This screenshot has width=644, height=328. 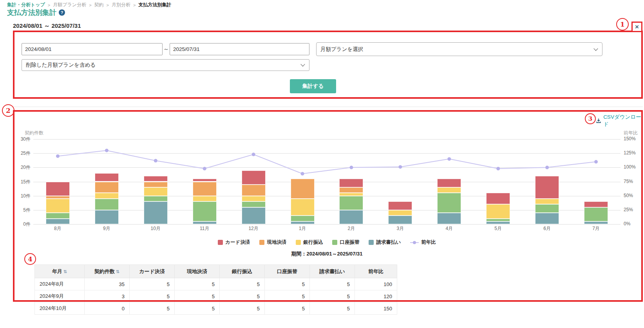 What do you see at coordinates (342, 49) in the screenshot?
I see `plan-select-value: 月額プランを選択` at bounding box center [342, 49].